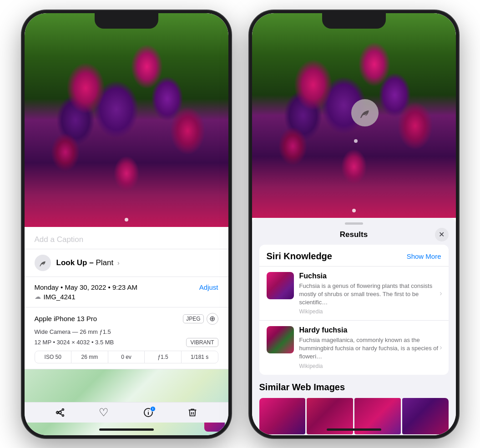 This screenshot has width=480, height=448. Describe the element at coordinates (126, 319) in the screenshot. I see `device-row: Apple iPhone 13 Pro JPEG ⊕` at that location.